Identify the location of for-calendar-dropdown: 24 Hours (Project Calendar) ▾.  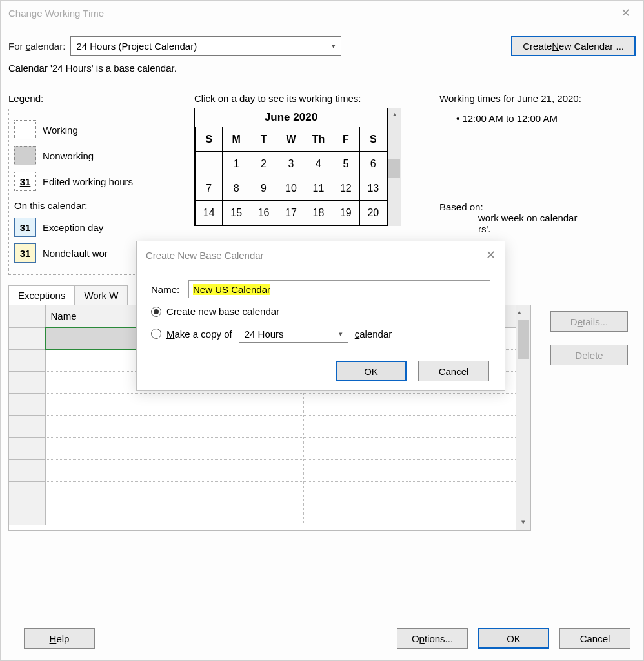
(206, 46).